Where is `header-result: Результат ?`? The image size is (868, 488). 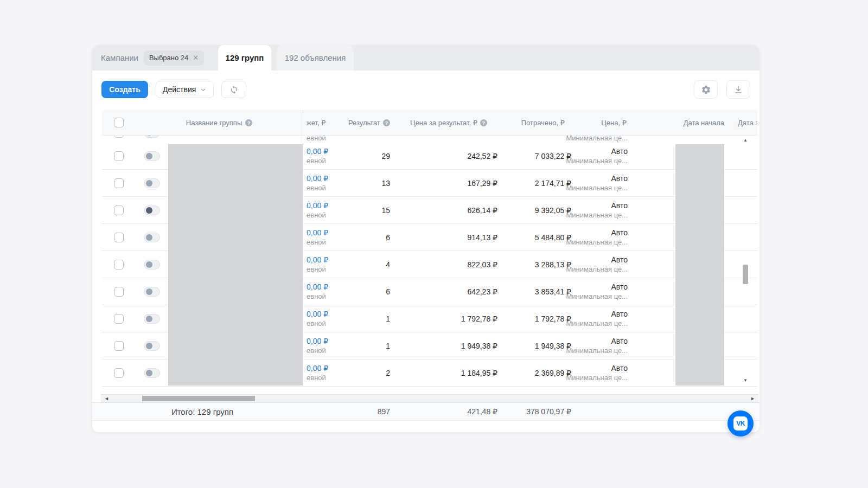 header-result: Результат ? is located at coordinates (361, 123).